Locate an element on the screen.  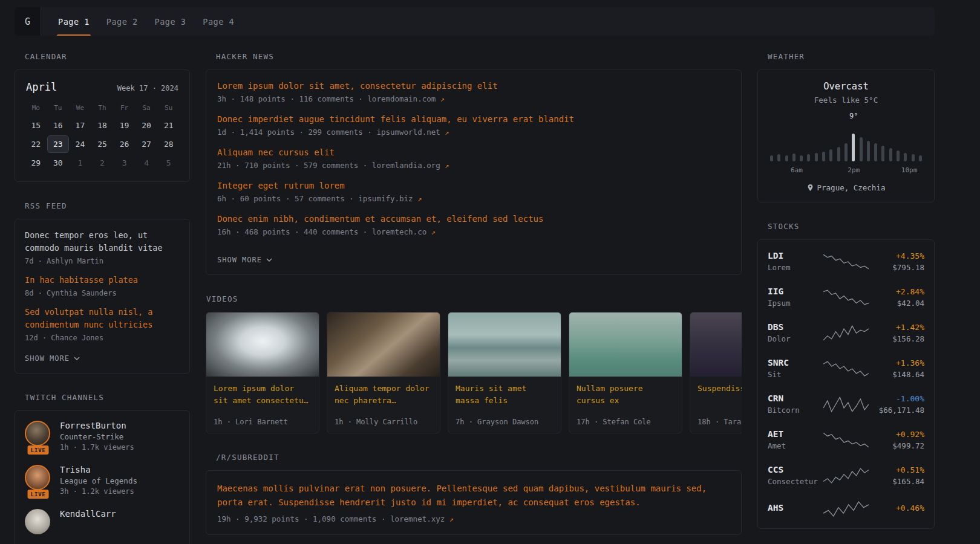
hn-story-link: Aliquam nec cursus elit is located at coordinates (474, 152).